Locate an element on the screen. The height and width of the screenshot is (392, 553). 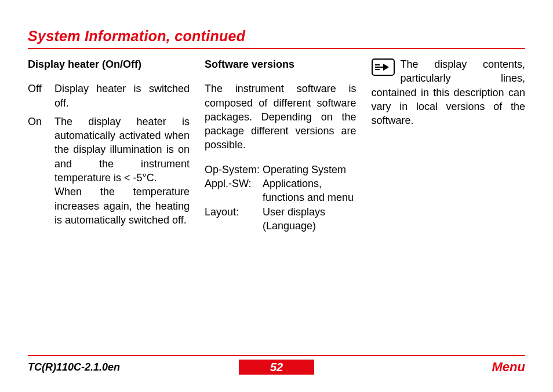
page-title: System Information, continued is located at coordinates (276, 36).